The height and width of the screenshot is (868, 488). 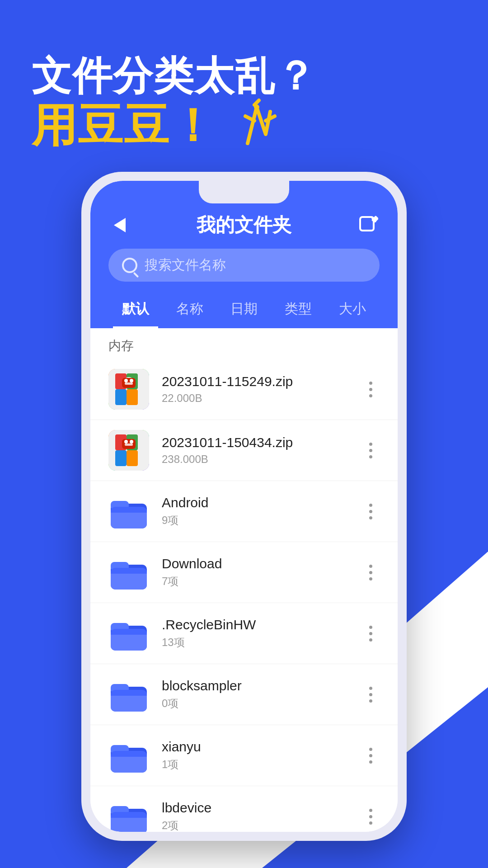 I want to click on star-doodle-icon, so click(x=250, y=125).